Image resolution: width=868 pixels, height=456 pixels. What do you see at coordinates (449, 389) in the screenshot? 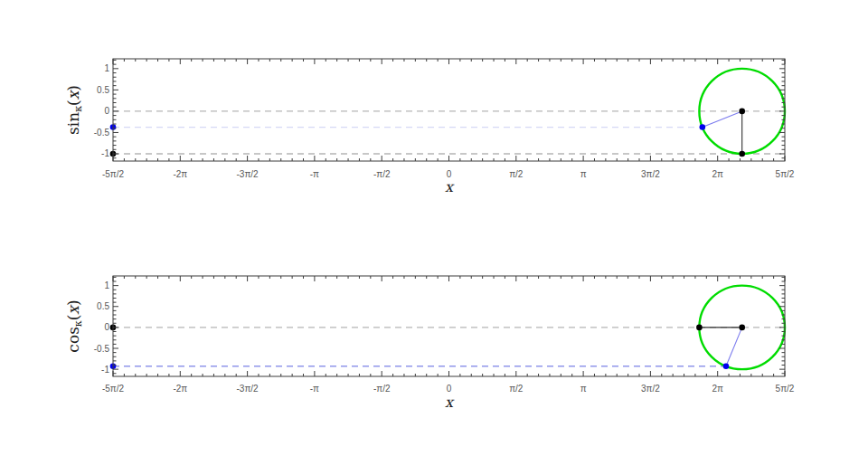
I see `x-tick-label: 0` at bounding box center [449, 389].